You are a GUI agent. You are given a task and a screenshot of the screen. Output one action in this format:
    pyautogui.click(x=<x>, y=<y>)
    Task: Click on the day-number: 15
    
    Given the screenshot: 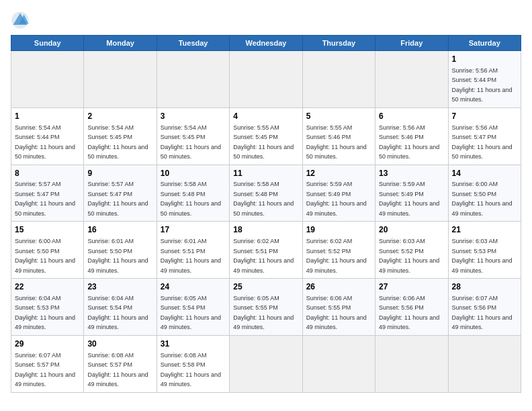 What is the action you would take?
    pyautogui.click(x=47, y=230)
    